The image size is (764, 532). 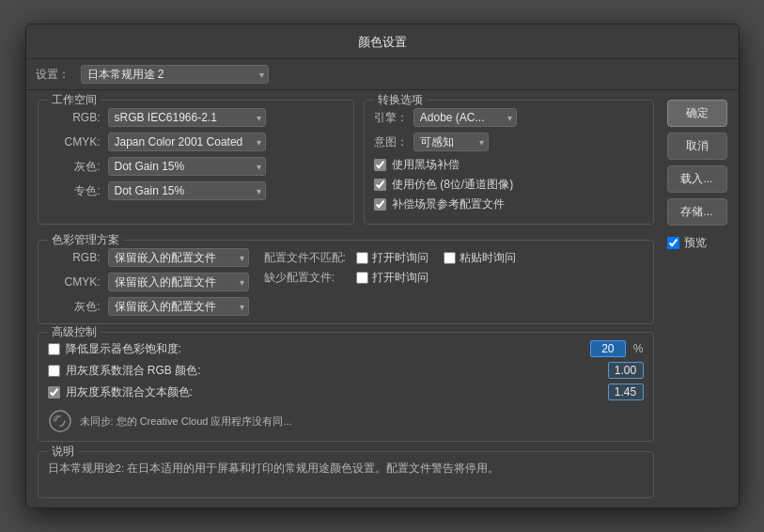 What do you see at coordinates (394, 278) in the screenshot?
I see `missing-row: 缺少配置文件: 打开时询问` at bounding box center [394, 278].